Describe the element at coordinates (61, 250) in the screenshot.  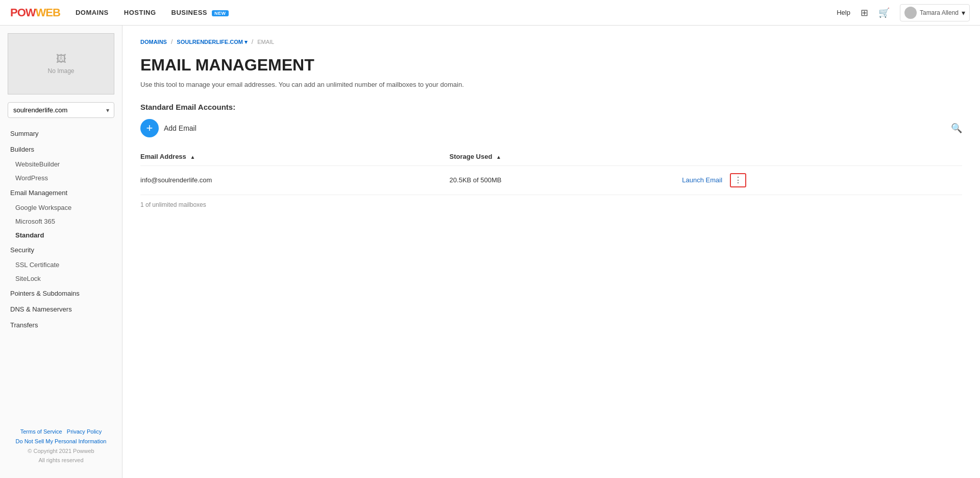
I see `sidebar-item-security: Security` at that location.